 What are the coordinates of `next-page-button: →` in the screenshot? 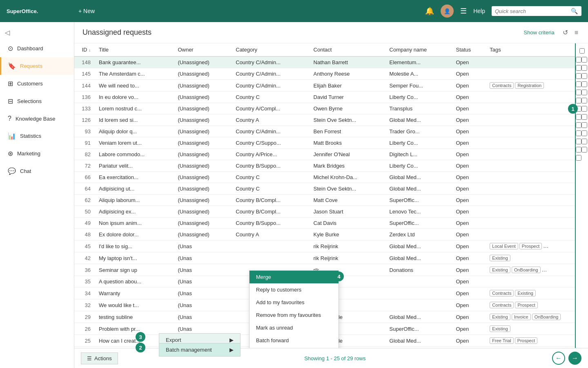 It's located at (575, 358).